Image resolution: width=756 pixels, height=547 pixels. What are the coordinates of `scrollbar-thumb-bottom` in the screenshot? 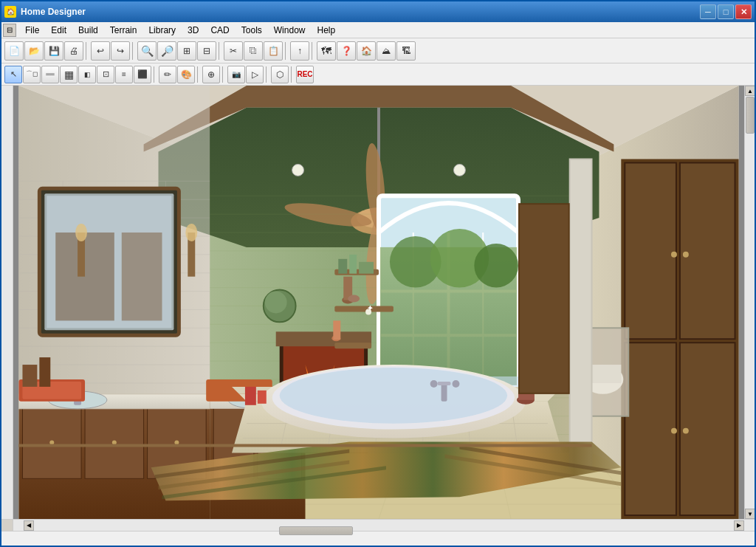 It's located at (316, 531).